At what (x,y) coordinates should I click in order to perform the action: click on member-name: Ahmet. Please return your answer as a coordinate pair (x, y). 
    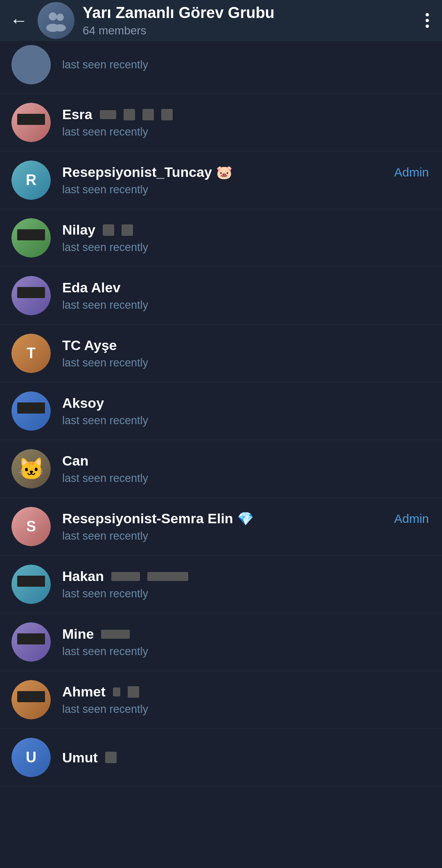
    Looking at the image, I should click on (84, 692).